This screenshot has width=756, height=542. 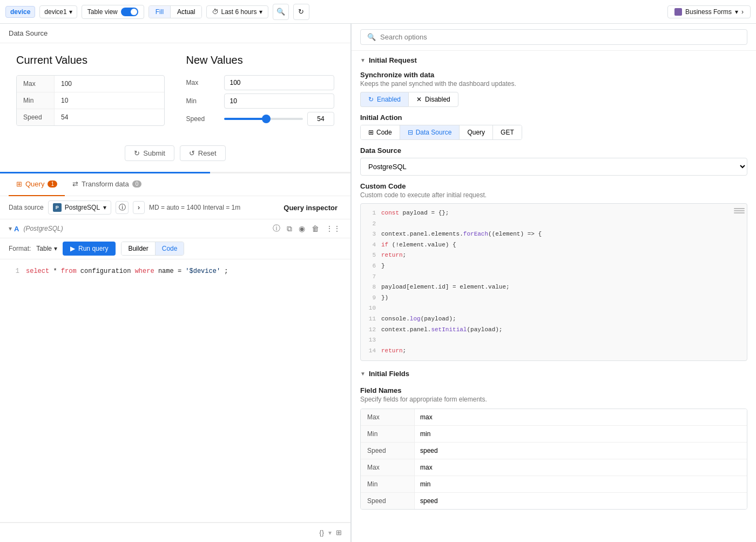 What do you see at coordinates (301, 12) in the screenshot?
I see `refresh-button: ↻` at bounding box center [301, 12].